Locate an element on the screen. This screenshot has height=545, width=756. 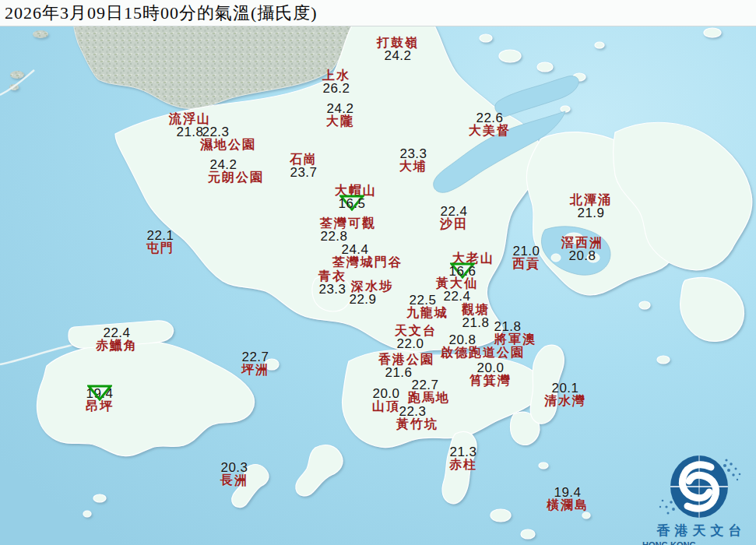
station-name: 赤鱲角 is located at coordinates (117, 346).